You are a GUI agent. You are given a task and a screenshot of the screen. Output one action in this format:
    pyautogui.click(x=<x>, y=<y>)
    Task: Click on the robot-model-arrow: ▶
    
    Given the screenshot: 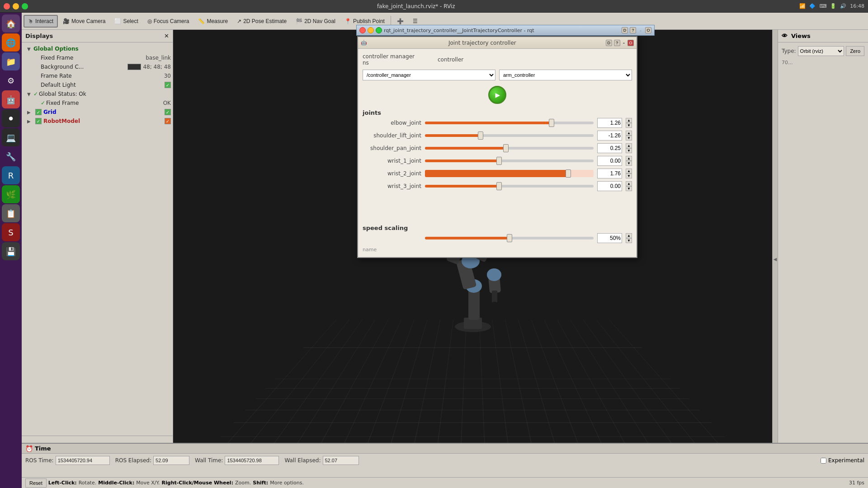 What is the action you would take?
    pyautogui.click(x=30, y=121)
    